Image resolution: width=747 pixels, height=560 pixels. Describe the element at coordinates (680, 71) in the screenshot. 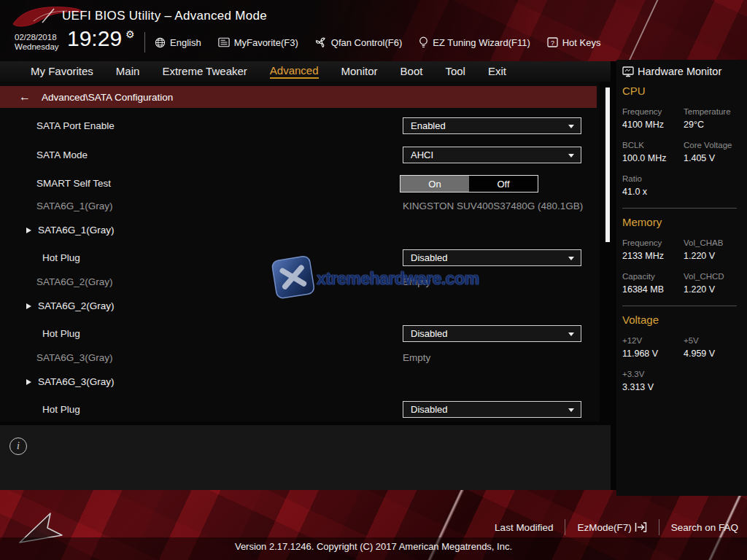

I see `hardware-monitor-title: Hardware Monitor` at that location.